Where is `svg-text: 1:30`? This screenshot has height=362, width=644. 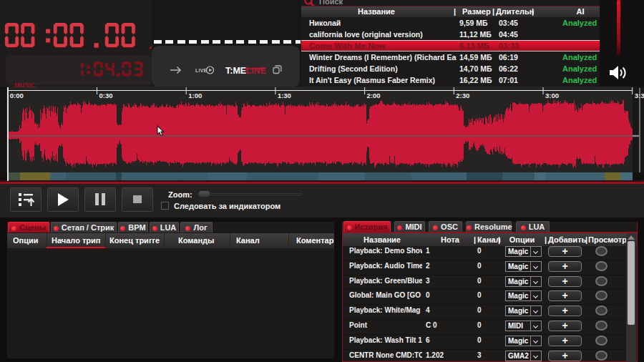 svg-text: 1:30 is located at coordinates (285, 96).